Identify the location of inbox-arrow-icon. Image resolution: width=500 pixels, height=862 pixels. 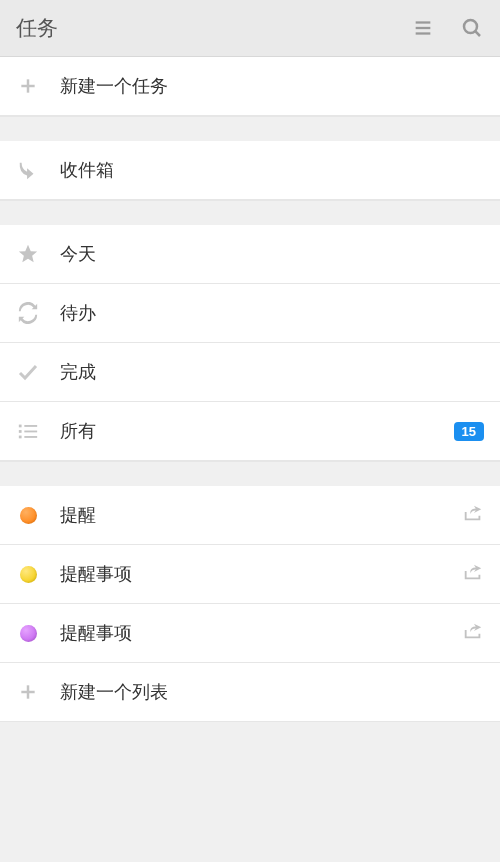
(28, 170).